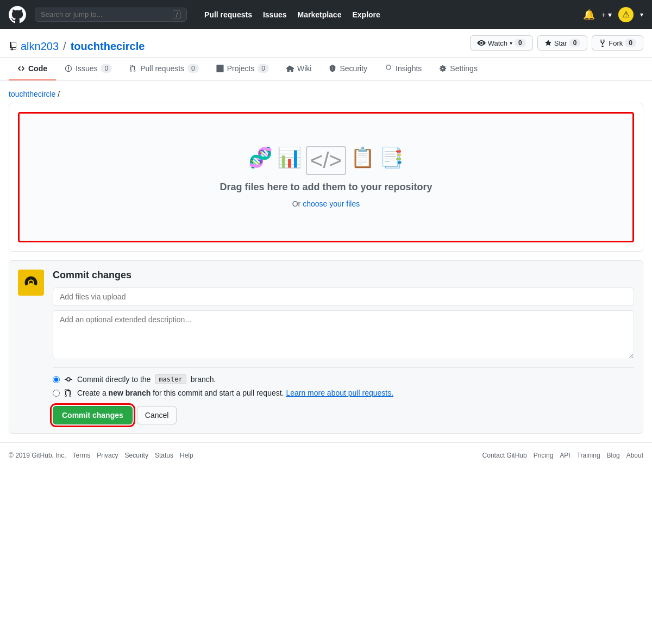  I want to click on commit-divider, so click(343, 367).